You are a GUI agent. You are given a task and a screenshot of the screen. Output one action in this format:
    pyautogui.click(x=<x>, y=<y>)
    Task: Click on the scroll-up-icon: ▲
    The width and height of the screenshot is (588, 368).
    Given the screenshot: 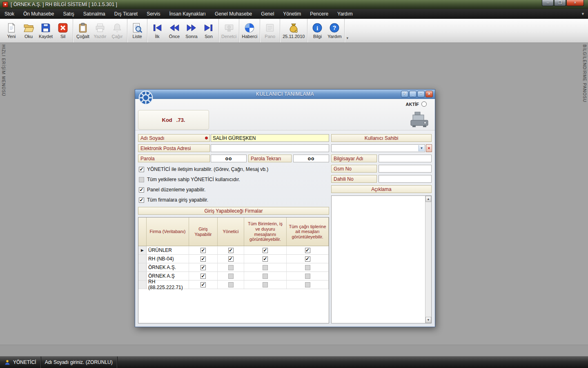 What is the action you would take?
    pyautogui.click(x=428, y=199)
    